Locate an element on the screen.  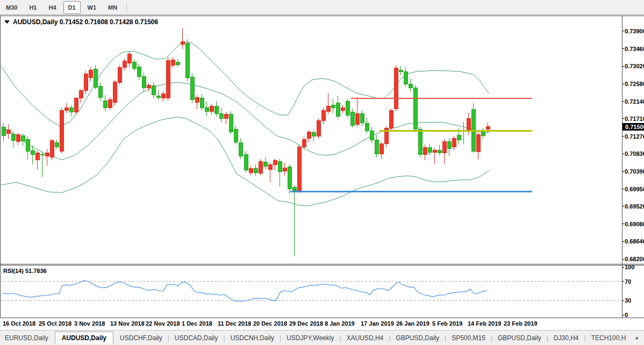
chart-tab-usdcad-daily: USDCAD,Daily is located at coordinates (197, 338).